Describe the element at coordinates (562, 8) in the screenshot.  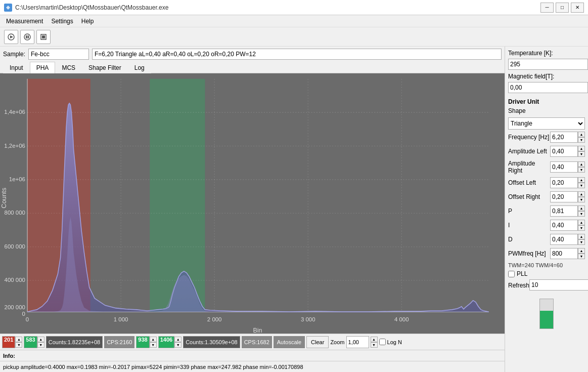
I see `maximize-button: □` at that location.